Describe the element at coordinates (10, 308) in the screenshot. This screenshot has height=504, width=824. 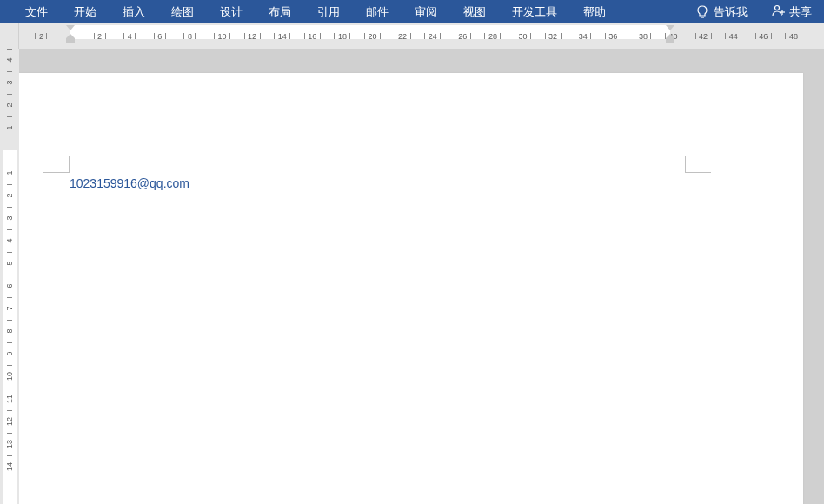
I see `v-ruler-tick: 7` at that location.